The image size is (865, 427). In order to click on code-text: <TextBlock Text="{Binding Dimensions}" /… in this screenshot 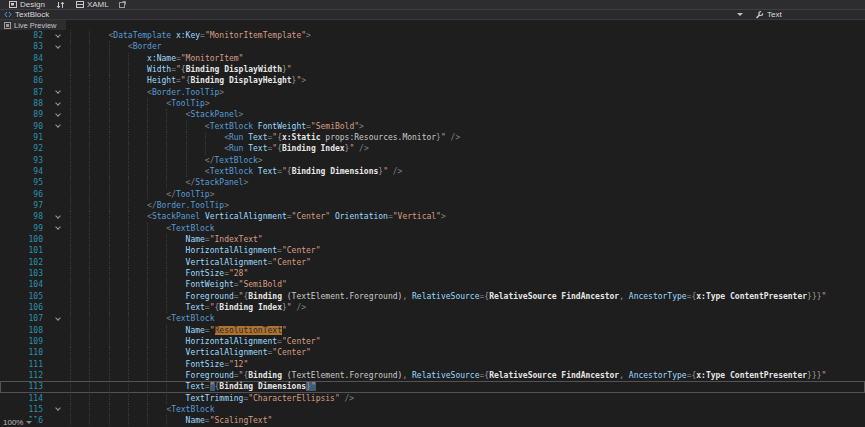, I will do `click(468, 172)`.